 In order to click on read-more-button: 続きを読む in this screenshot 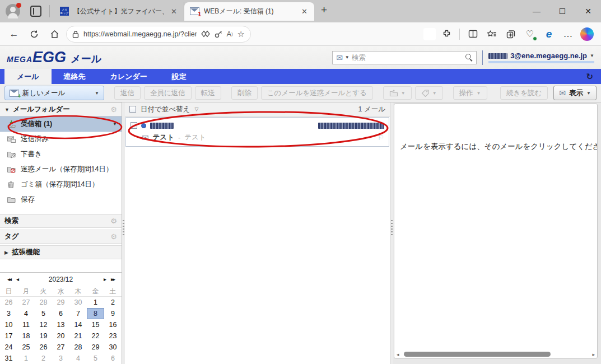, I will do `click(524, 93)`.